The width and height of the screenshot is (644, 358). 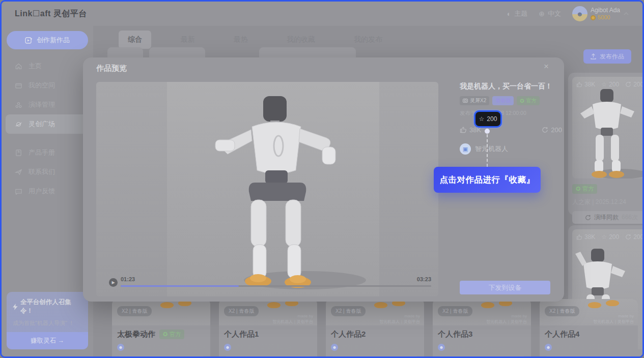 What do you see at coordinates (135, 40) in the screenshot?
I see `tab-comprehensive: 综合` at bounding box center [135, 40].